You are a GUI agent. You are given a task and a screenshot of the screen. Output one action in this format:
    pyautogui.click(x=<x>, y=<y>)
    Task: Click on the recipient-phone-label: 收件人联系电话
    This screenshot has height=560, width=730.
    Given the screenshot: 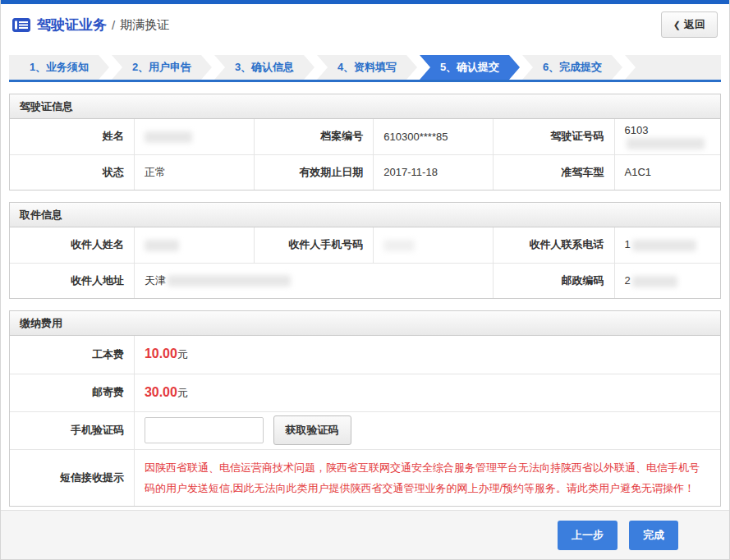 What is the action you would take?
    pyautogui.click(x=553, y=245)
    